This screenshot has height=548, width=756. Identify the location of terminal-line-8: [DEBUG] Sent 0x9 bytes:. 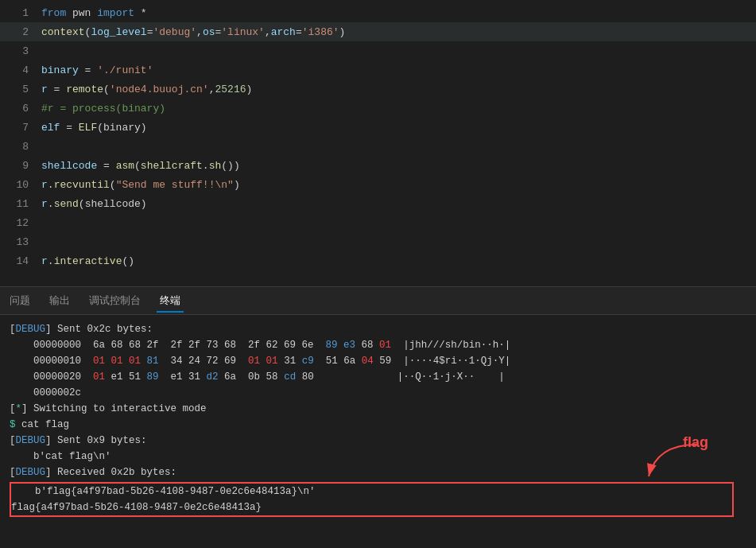
(378, 441).